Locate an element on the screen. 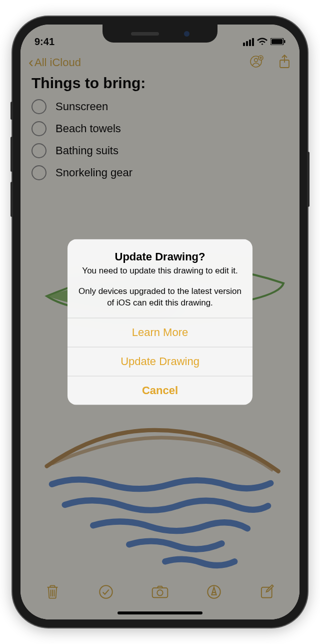 This screenshot has height=644, width=320. cancel-button: Cancel is located at coordinates (160, 390).